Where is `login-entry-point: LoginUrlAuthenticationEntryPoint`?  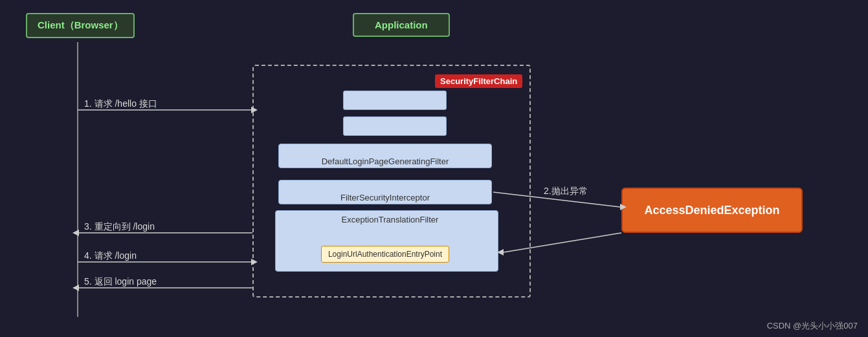 login-entry-point: LoginUrlAuthenticationEntryPoint is located at coordinates (385, 254).